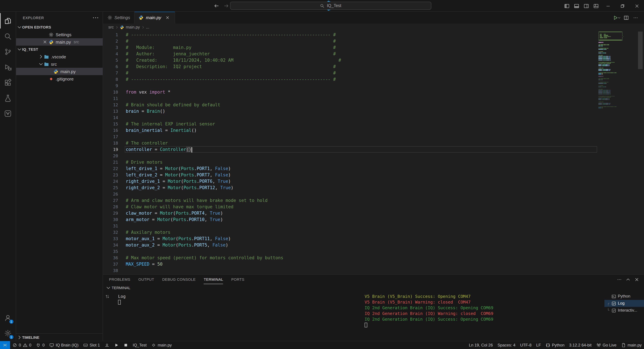 The height and width of the screenshot is (349, 644). Describe the element at coordinates (350, 98) in the screenshot. I see `code-line-11: 11` at that location.